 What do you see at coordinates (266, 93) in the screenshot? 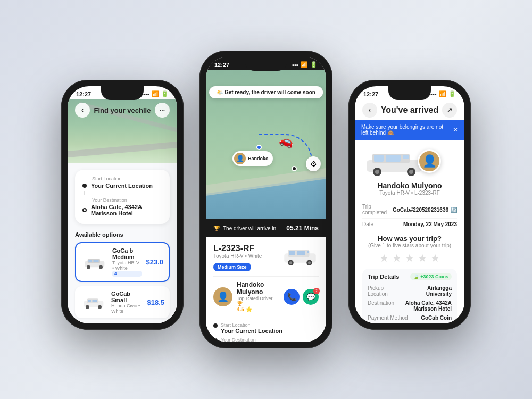
I see `driver-toast-2: 🌤️ Get ready, the driver will come soon` at bounding box center [266, 93].